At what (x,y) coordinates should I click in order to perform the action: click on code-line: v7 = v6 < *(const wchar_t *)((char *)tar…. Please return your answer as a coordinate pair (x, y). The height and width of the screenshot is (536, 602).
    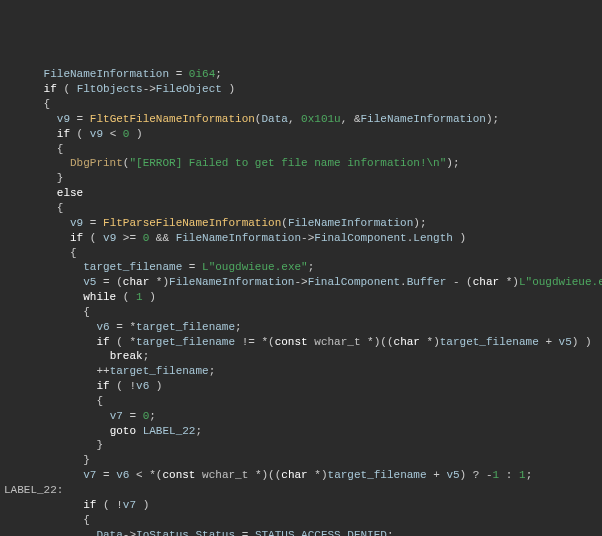
    Looking at the image, I should click on (303, 476).